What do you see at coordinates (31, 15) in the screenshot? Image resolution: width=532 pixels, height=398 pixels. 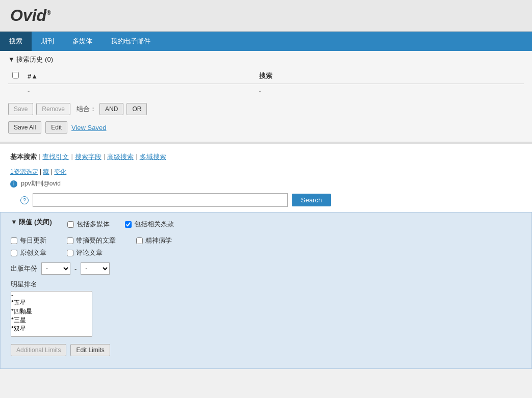 I see `logo: Ovid®` at bounding box center [31, 15].